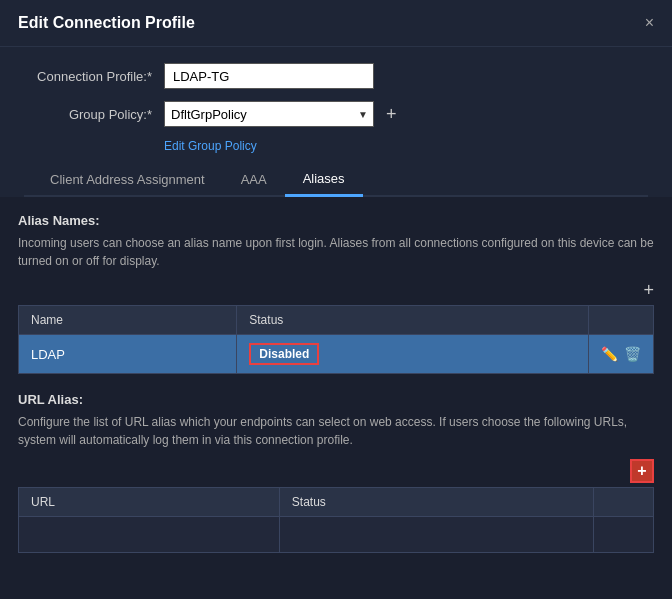 The image size is (672, 599). Describe the element at coordinates (150, 502) in the screenshot. I see `url-col-url: URL` at that location.